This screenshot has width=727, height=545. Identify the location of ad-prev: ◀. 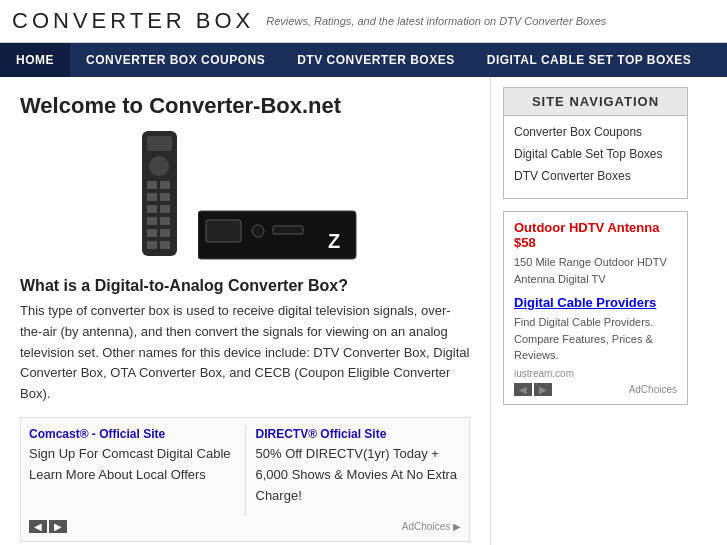
(38, 526).